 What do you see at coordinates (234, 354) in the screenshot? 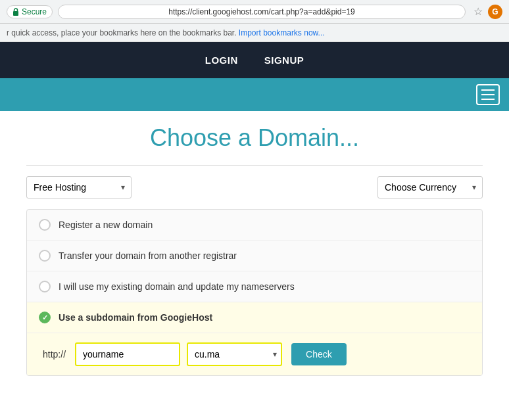
I see `domain-select-wrapper: cu.ma .googiehost.com .freecluster.eu` at bounding box center [234, 354].